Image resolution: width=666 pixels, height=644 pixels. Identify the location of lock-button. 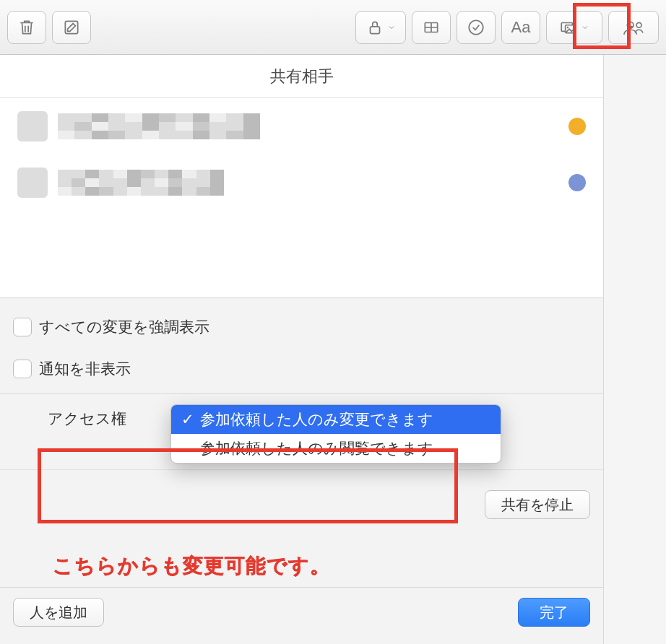
(381, 27).